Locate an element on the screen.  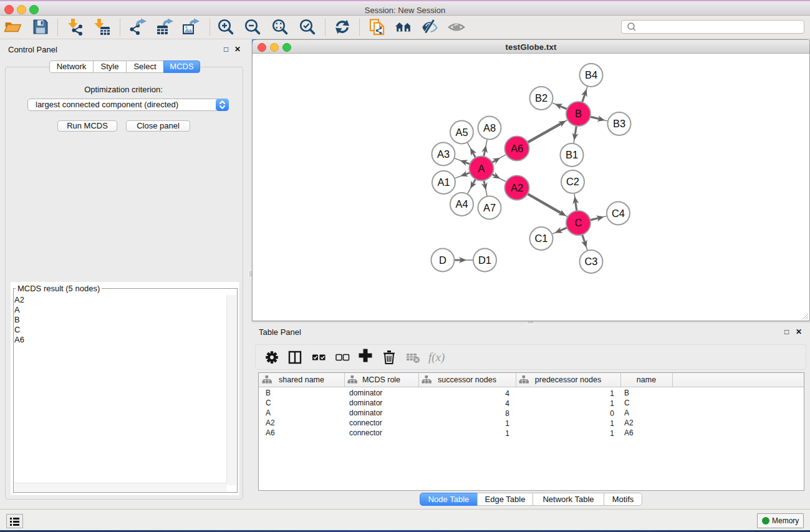
svg-text: A3 is located at coordinates (443, 154).